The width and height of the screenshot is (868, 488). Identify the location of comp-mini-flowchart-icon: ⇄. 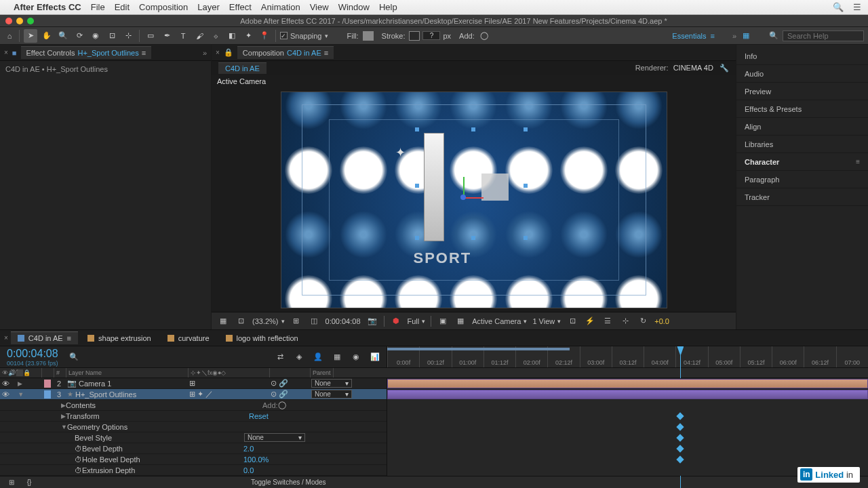
(280, 357).